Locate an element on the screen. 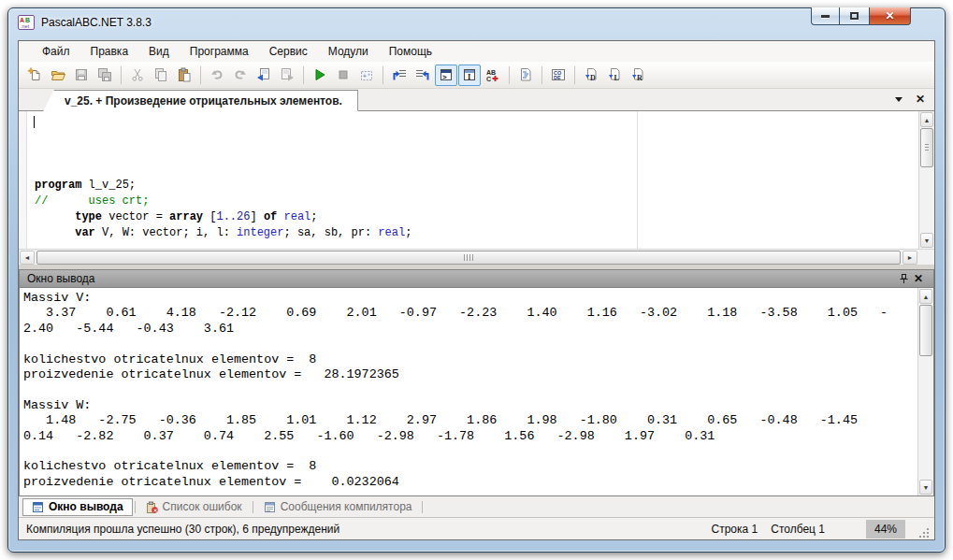  svg-text: D is located at coordinates (593, 79).